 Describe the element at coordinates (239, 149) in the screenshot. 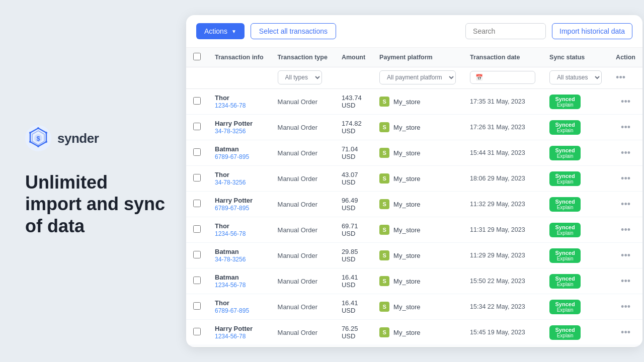

I see `transaction-name: Batman` at that location.